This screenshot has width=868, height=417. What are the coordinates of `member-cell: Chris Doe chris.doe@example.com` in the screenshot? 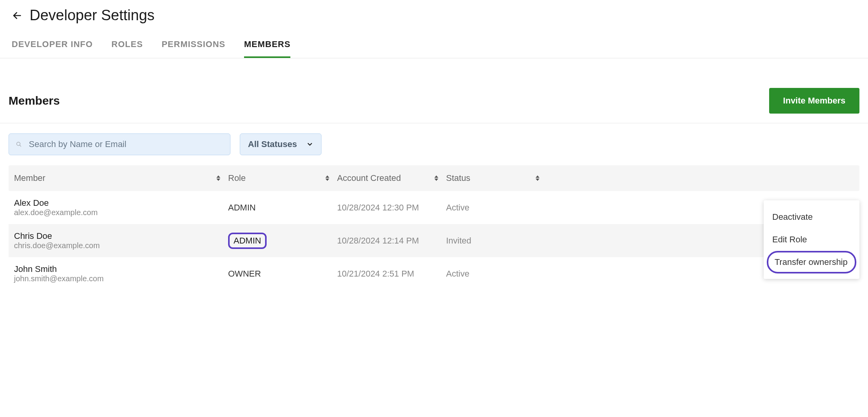 It's located at (121, 240).